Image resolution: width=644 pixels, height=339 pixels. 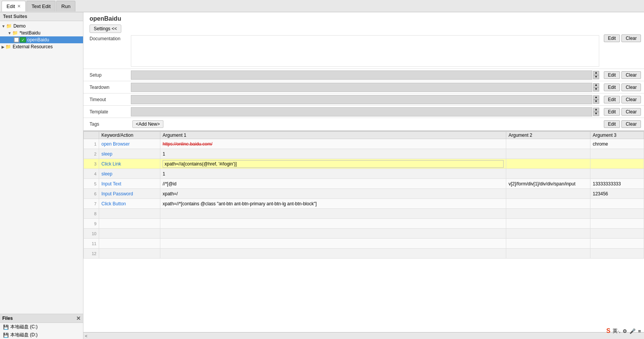 I want to click on arg3-1: chrome, so click(x=617, y=144).